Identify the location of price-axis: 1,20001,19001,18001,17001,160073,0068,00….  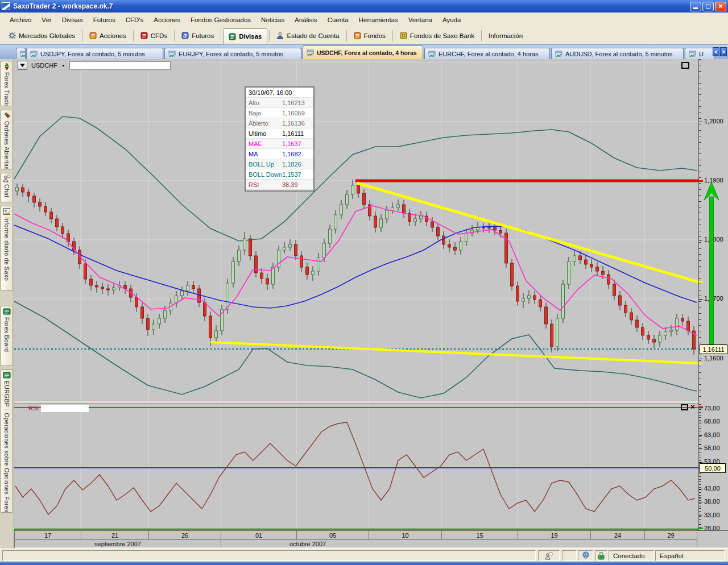
(713, 294).